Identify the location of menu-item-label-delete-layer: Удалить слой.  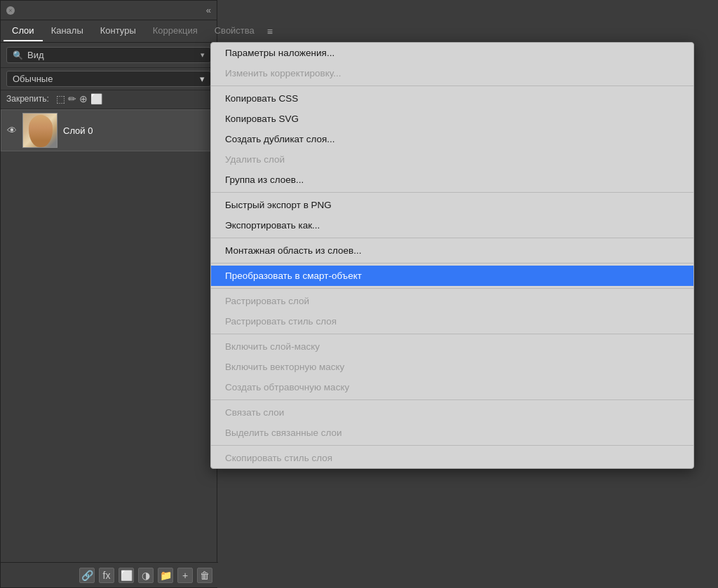
(255, 160).